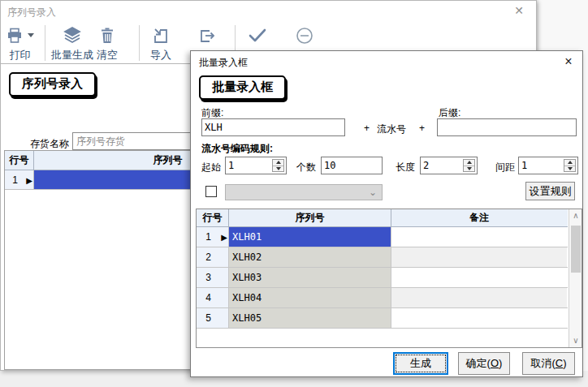 The width and height of the screenshot is (588, 387). Describe the element at coordinates (382, 258) in the screenshot. I see `table-row: 2 XLH02` at that location.